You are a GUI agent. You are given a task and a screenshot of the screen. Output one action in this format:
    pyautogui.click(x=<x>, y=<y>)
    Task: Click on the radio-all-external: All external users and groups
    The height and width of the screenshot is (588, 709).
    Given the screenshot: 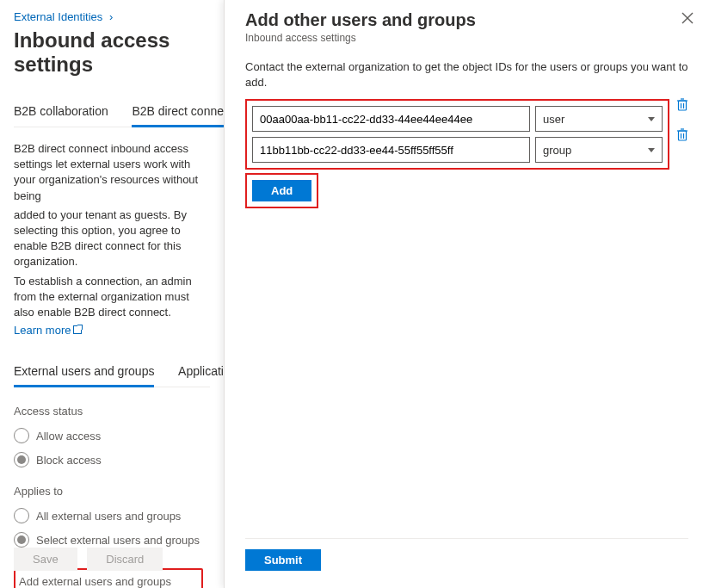 What is the action you would take?
    pyautogui.click(x=112, y=516)
    